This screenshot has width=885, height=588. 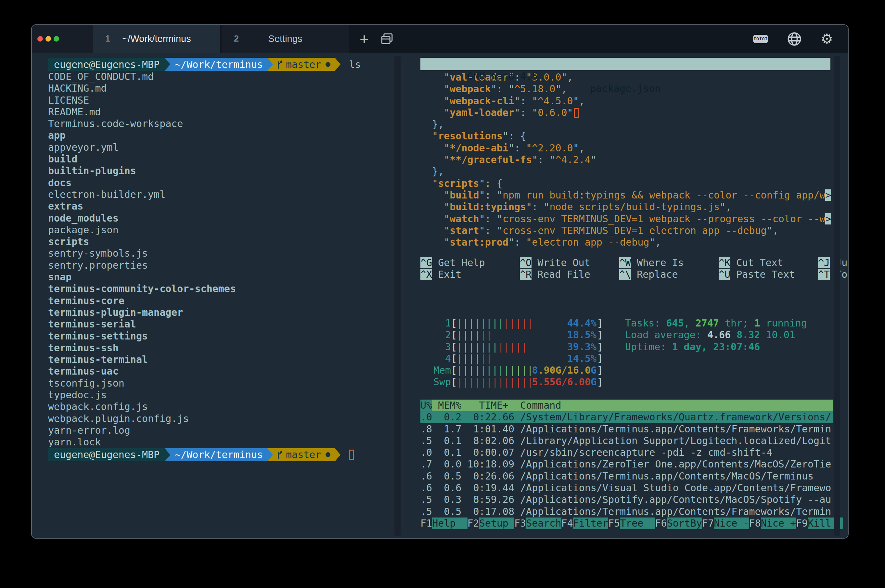 What do you see at coordinates (582, 358) in the screenshot?
I see `meter-value: 14.5%` at bounding box center [582, 358].